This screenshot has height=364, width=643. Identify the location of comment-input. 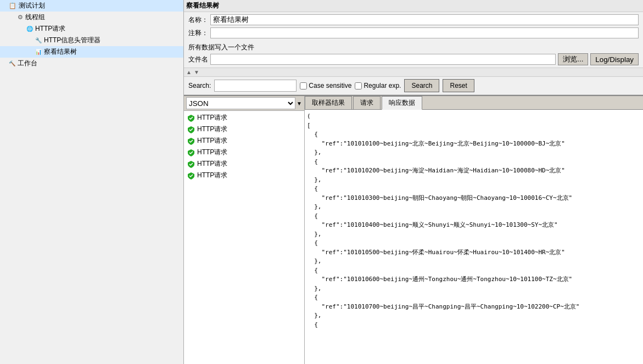
(424, 33).